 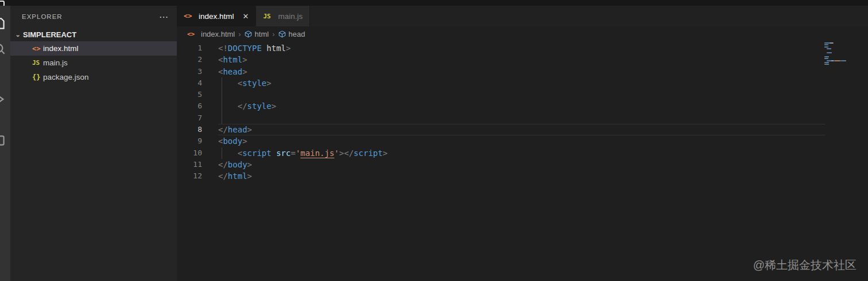 What do you see at coordinates (282, 34) in the screenshot?
I see `symbol-cube-icon` at bounding box center [282, 34].